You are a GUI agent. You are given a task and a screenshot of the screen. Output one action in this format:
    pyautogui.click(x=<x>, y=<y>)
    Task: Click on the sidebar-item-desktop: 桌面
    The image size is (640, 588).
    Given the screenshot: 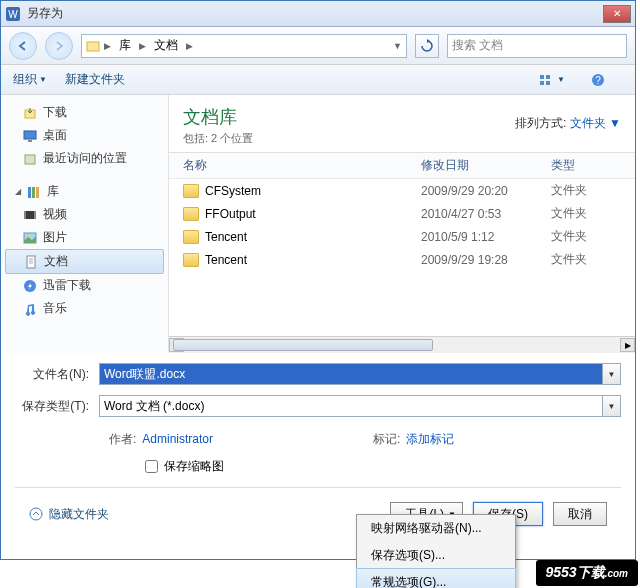 What is the action you would take?
    pyautogui.click(x=84, y=136)
    